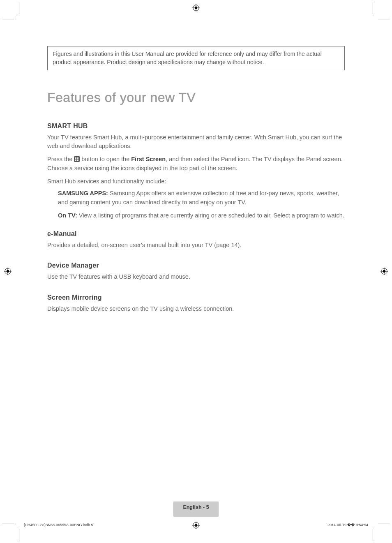 The width and height of the screenshot is (392, 543). Describe the element at coordinates (196, 164) in the screenshot. I see `smart-hub-p2: Press the button to open the First Scree…` at that location.